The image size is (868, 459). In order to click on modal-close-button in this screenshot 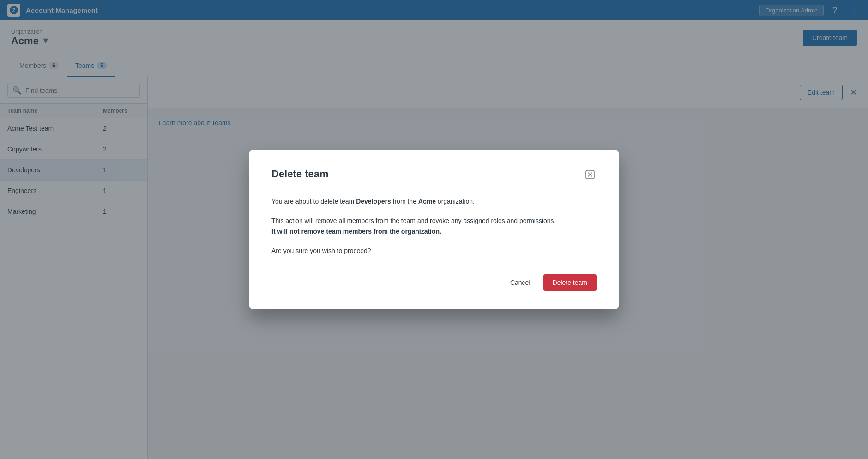, I will do `click(590, 175)`.